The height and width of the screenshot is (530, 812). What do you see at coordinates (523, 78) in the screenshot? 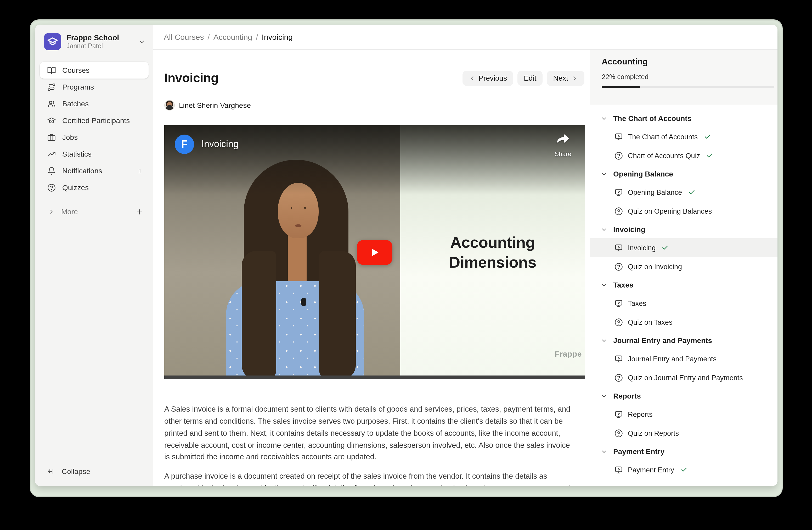
I see `lesson-nav-buttons: Previous Edit Next` at bounding box center [523, 78].